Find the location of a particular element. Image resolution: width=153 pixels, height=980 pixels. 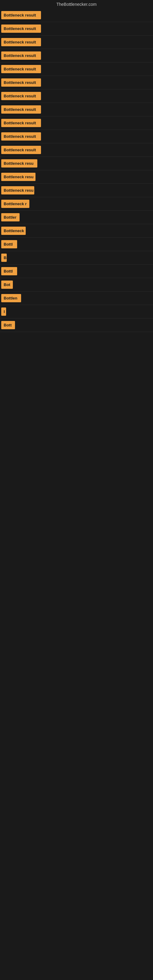

bottleneck-badge: I is located at coordinates (4, 312).